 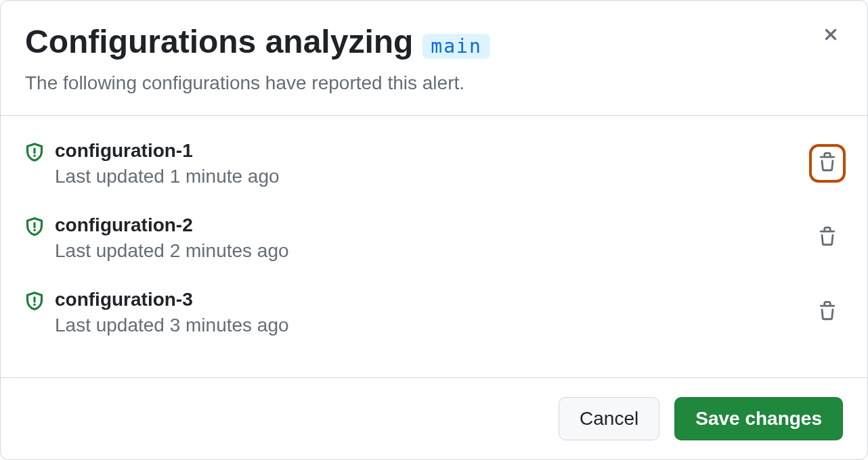 What do you see at coordinates (456, 46) in the screenshot?
I see `branch-badge: main` at bounding box center [456, 46].